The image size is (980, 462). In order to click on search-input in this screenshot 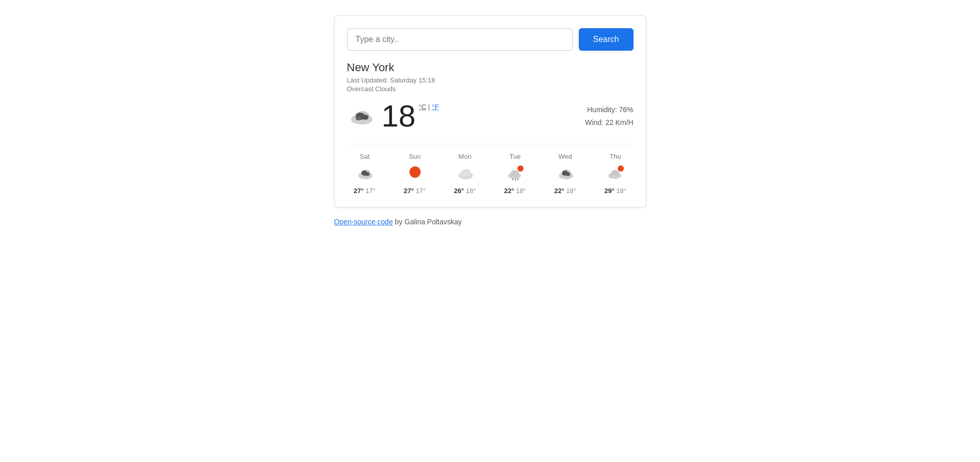, I will do `click(460, 39)`.